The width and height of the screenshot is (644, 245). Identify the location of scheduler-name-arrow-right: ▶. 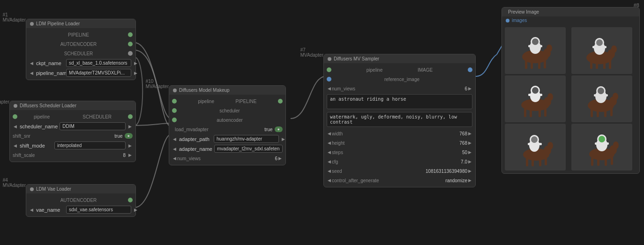
(130, 126).